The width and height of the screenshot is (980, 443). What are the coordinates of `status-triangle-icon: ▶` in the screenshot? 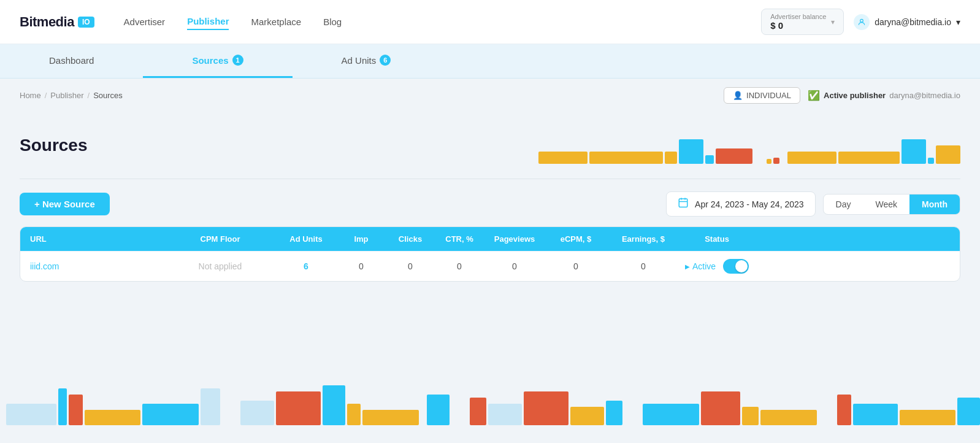 It's located at (687, 266).